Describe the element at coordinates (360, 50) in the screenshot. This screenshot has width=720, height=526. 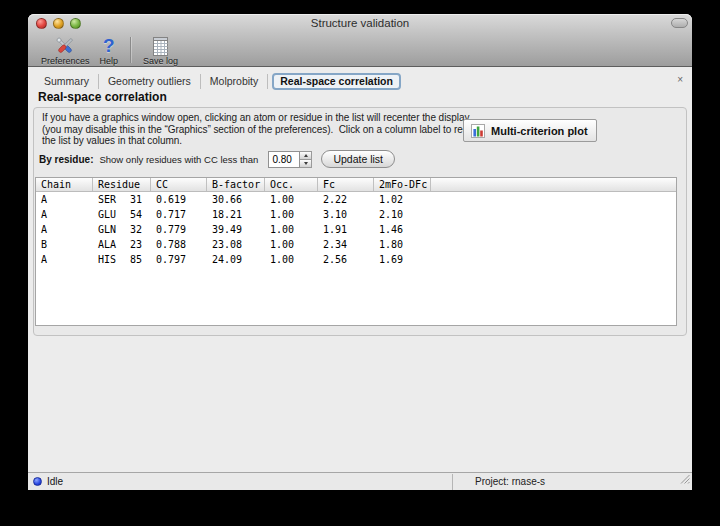
I see `toolbar: Preferences ? Help Save log` at that location.